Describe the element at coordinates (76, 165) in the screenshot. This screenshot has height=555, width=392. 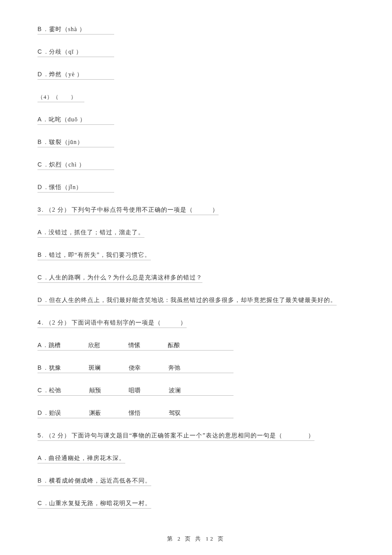
I see `option-c: C . 炽烈（chì ）` at that location.